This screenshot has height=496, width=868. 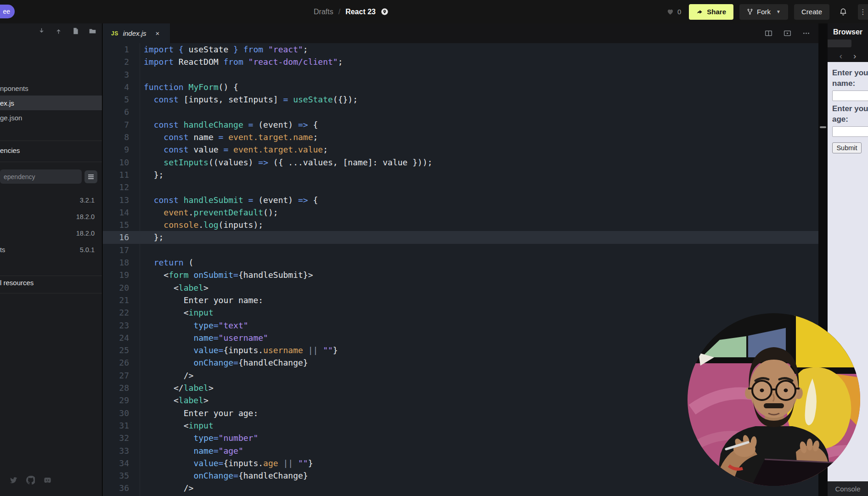 I want to click on preview-icon, so click(x=787, y=33).